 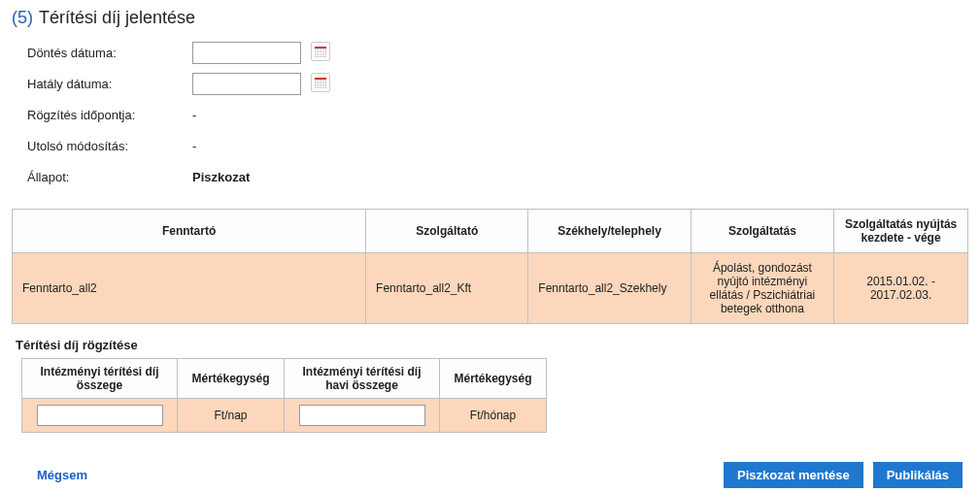 What do you see at coordinates (447, 289) in the screenshot?
I see `cell-szolgaltato: Fenntarto_all2_Kft` at bounding box center [447, 289].